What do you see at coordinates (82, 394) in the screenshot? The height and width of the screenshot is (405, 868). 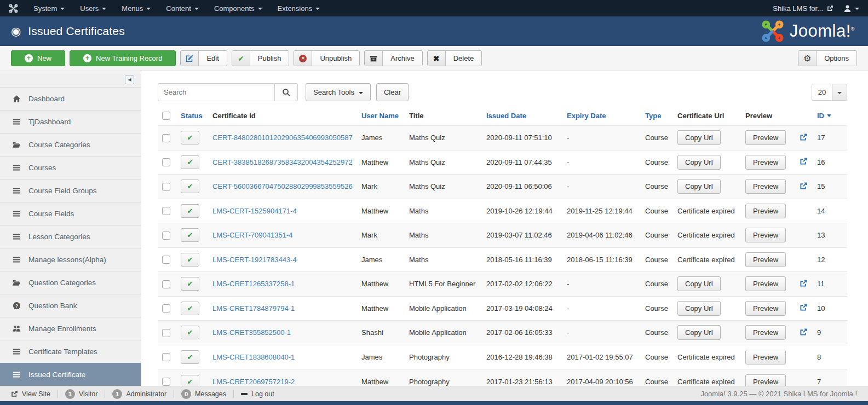 I see `visitor-counter: 1 Visitor` at bounding box center [82, 394].